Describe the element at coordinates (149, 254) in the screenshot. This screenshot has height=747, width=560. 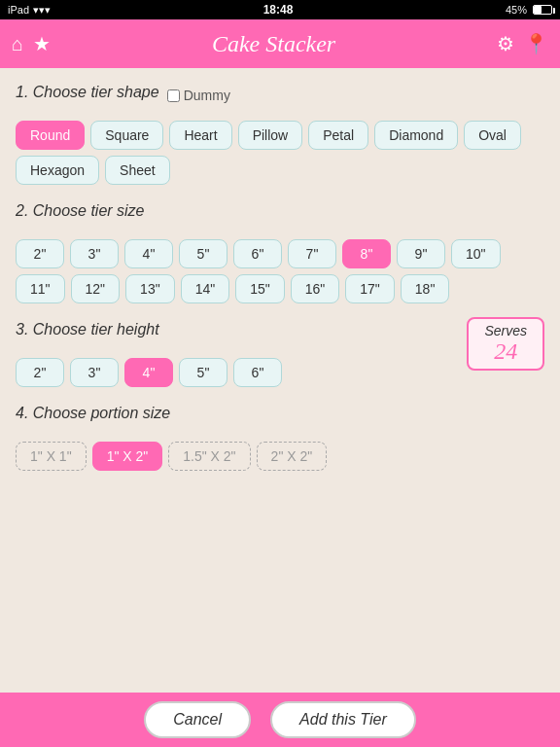
I see `size-btn-4: 4"` at that location.